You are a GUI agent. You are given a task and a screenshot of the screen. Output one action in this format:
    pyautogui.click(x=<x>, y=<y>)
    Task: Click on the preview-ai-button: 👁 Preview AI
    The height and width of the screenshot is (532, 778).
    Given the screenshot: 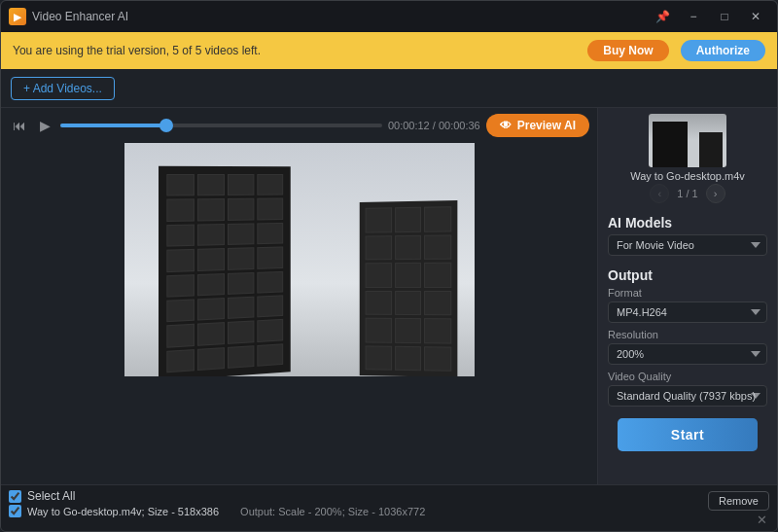 What is the action you would take?
    pyautogui.click(x=538, y=125)
    